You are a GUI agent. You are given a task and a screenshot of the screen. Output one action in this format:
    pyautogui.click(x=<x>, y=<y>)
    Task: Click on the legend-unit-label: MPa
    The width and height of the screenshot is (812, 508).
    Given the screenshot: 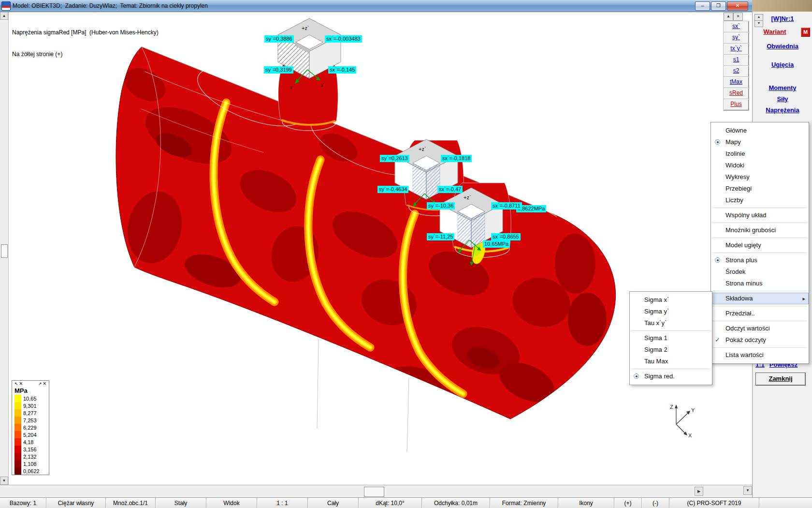 What is the action you would take?
    pyautogui.click(x=30, y=391)
    